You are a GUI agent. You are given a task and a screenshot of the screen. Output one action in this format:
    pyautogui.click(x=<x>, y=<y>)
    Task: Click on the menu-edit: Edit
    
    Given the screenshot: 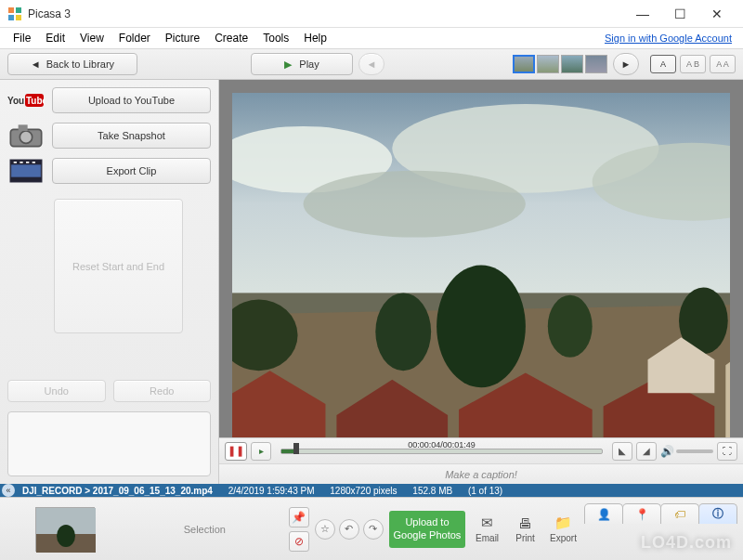 What is the action you would take?
    pyautogui.click(x=56, y=38)
    